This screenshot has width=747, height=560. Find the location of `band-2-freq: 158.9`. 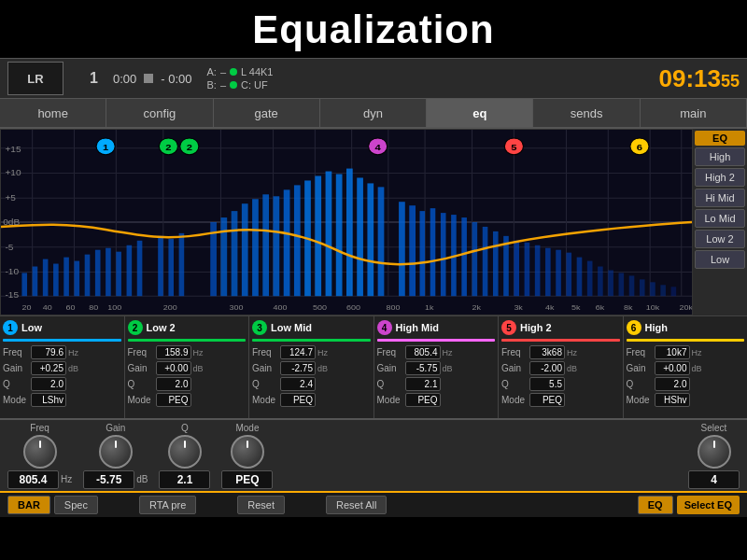

band-2-freq: 158.9 is located at coordinates (174, 353).